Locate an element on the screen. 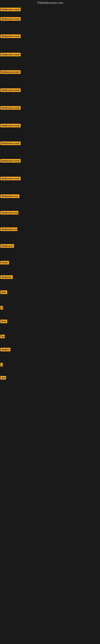 The image size is (100, 644). bottleneck-badge-22: Bottlen is located at coordinates (5, 350).